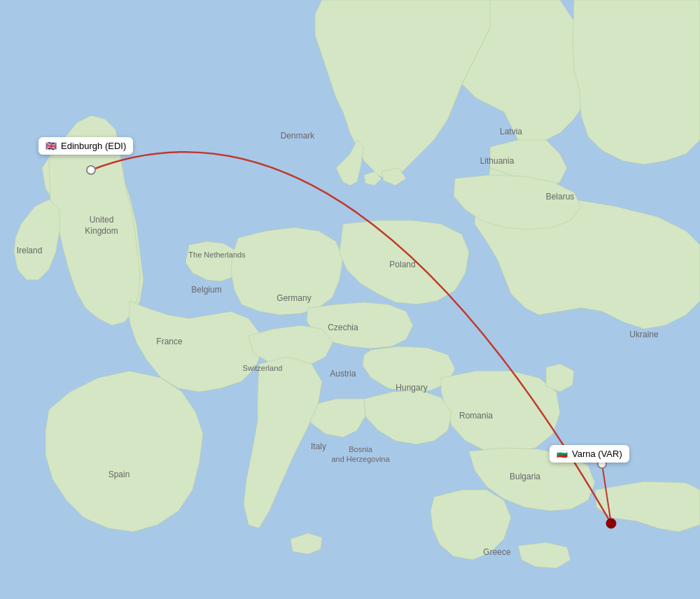 The width and height of the screenshot is (700, 599). What do you see at coordinates (360, 459) in the screenshot?
I see `country-label-bosnia-2: and Herzegovina` at bounding box center [360, 459].